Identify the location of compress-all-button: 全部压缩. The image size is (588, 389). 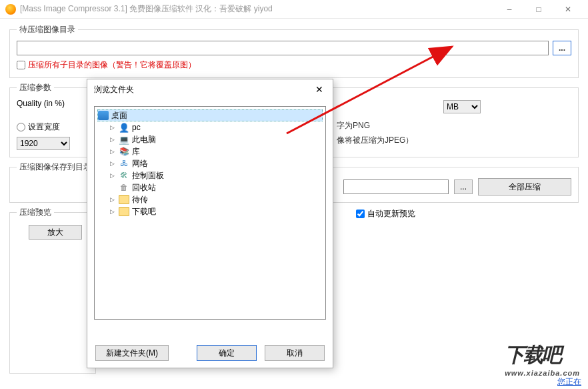
(525, 187).